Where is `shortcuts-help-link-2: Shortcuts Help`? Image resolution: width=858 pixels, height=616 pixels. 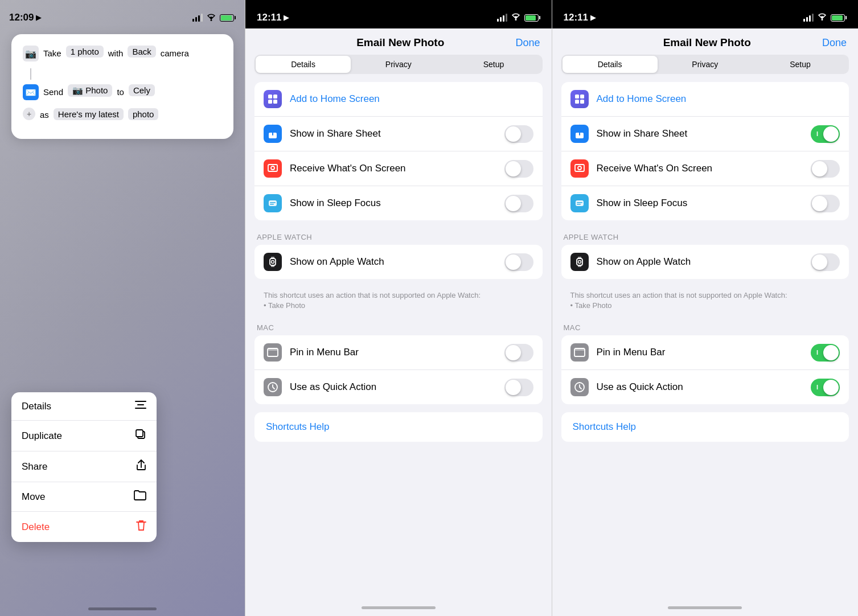 shortcuts-help-link-2: Shortcuts Help is located at coordinates (298, 427).